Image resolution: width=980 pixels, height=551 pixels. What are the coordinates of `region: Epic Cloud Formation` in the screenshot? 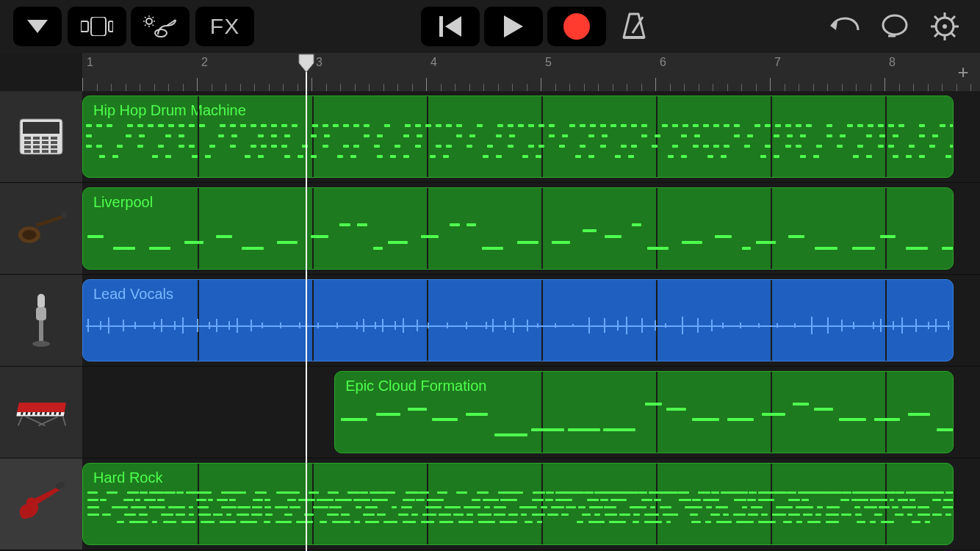 It's located at (644, 412).